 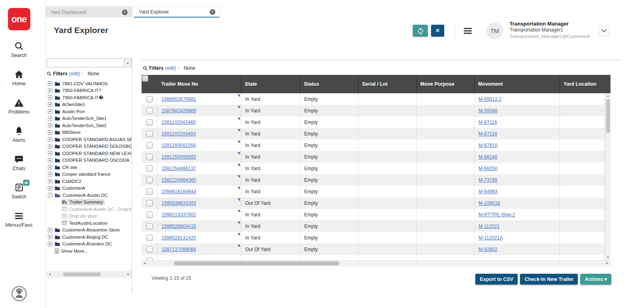 I want to click on tree-item: +Austin Port, so click(x=89, y=112).